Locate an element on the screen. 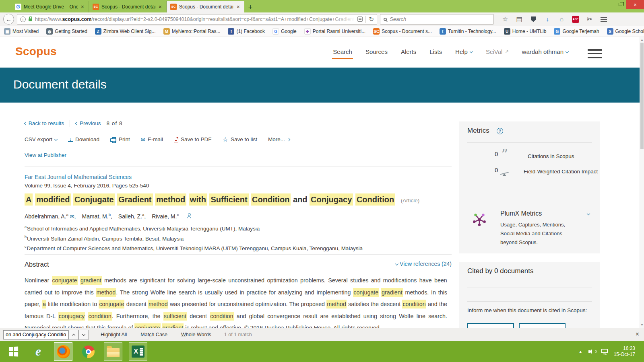 The height and width of the screenshot is (362, 644). bookmark-item: ▦Most Visited is located at coordinates (21, 31).